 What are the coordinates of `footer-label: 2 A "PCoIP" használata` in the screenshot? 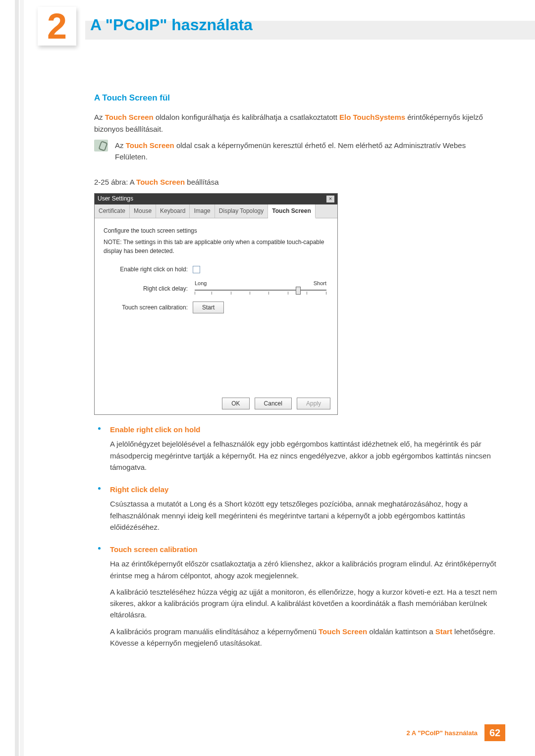 It's located at (442, 733).